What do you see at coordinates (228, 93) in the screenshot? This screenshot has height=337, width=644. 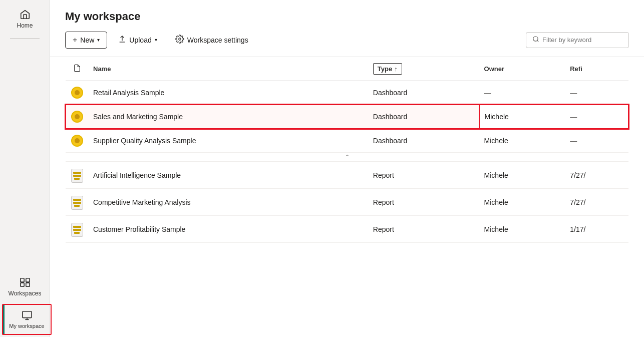 I see `row-name: Retail Analysis Sample` at bounding box center [228, 93].